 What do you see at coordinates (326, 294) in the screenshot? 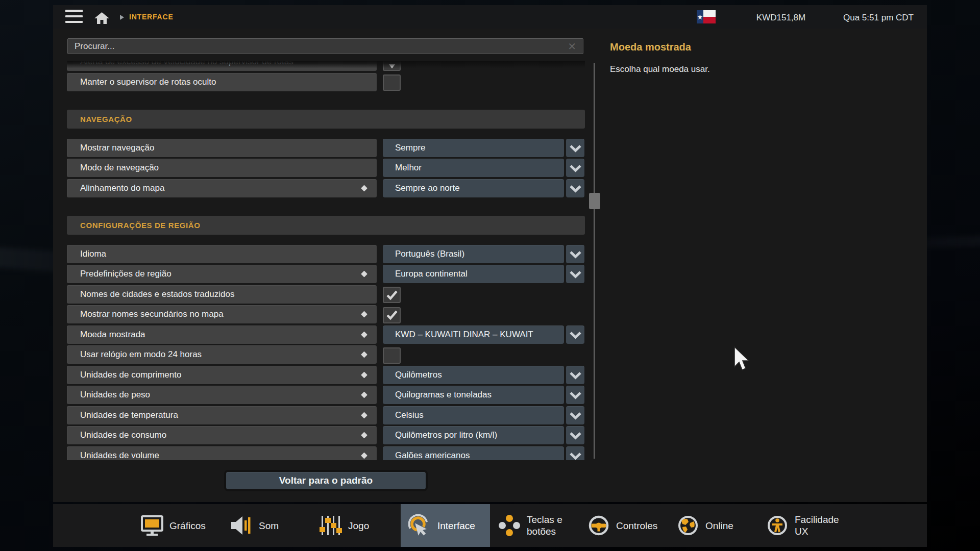
I see `setting-row: Nomes de cidades e estados traduzidos` at bounding box center [326, 294].